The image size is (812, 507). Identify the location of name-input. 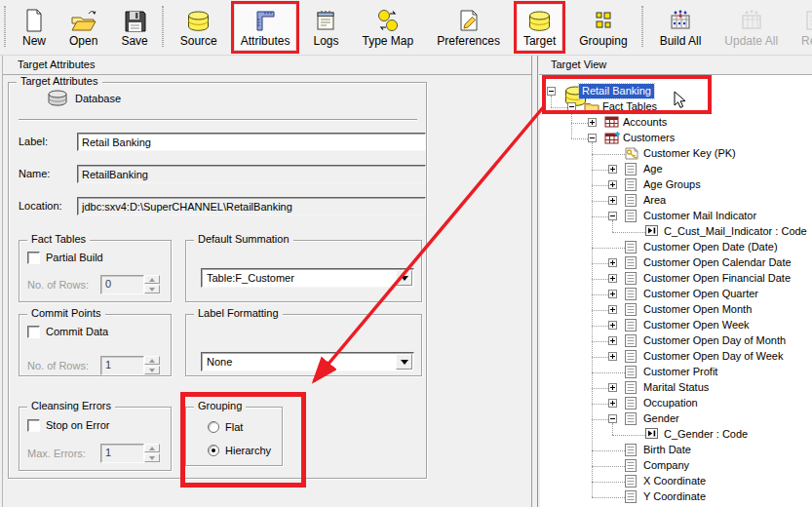
(251, 174).